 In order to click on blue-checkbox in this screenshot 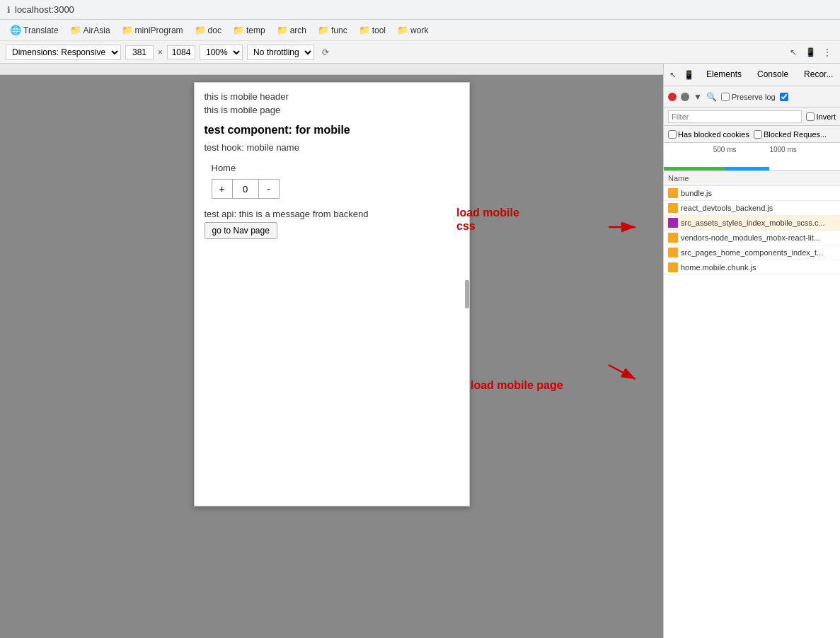, I will do `click(784, 97)`.